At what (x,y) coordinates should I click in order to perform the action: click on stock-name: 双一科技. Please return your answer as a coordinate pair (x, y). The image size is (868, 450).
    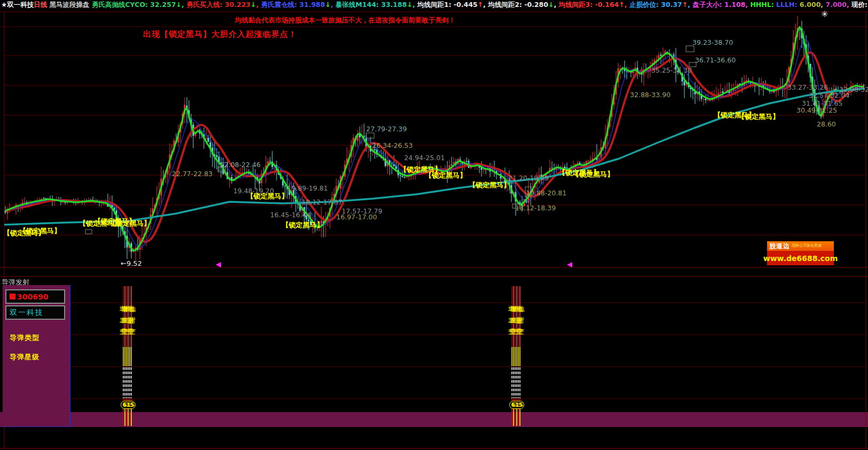
    Looking at the image, I should click on (27, 313).